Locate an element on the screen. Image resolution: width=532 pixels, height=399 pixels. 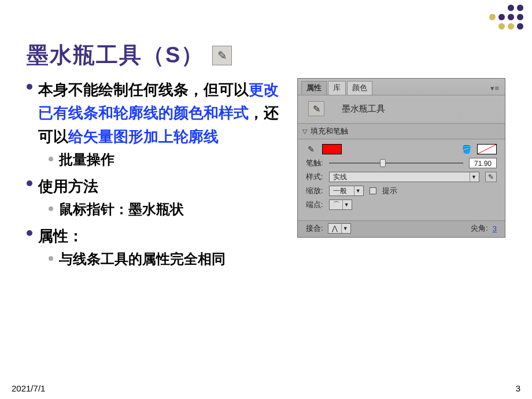
scale-label: 缩放: is located at coordinates (315, 191).